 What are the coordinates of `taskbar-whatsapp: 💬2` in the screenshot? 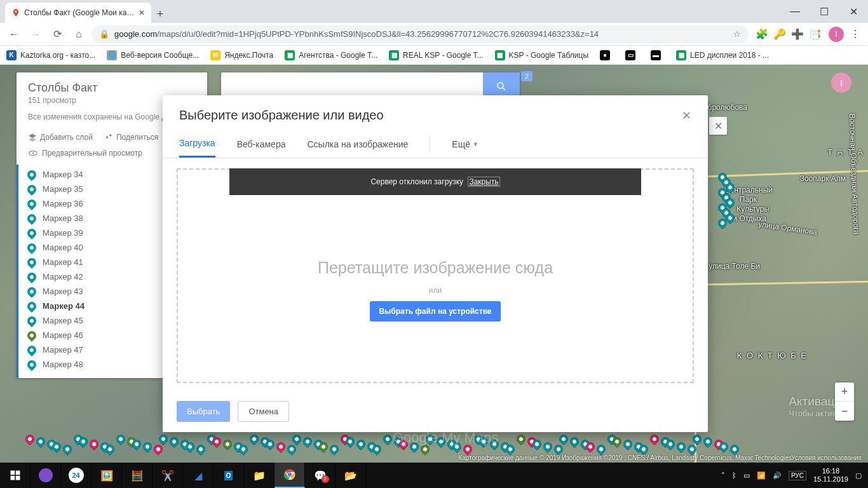 It's located at (320, 475).